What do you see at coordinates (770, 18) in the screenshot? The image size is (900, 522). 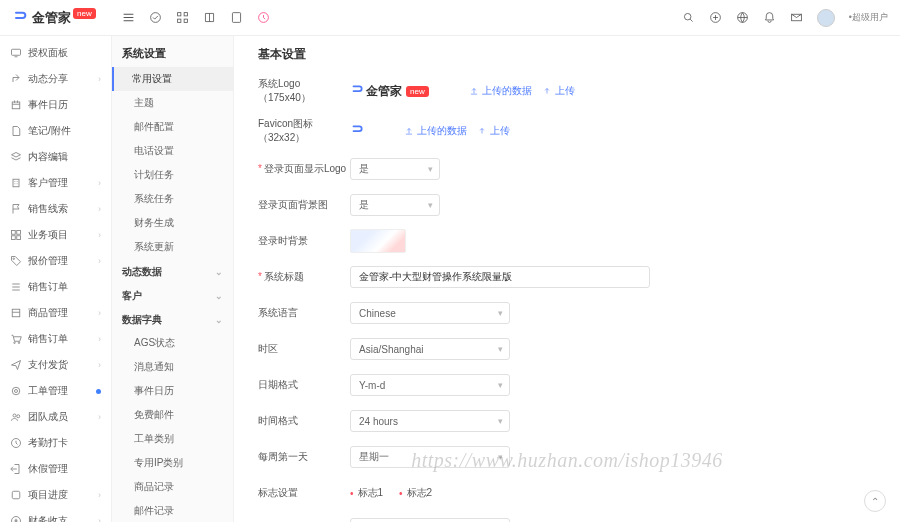 I see `bell-icon` at bounding box center [770, 18].